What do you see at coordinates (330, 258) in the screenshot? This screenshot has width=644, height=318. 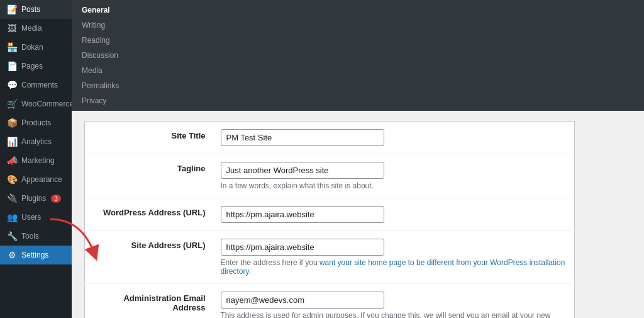 I see `row-site-address: Site Address (URL) Enter the address her…` at bounding box center [330, 258].